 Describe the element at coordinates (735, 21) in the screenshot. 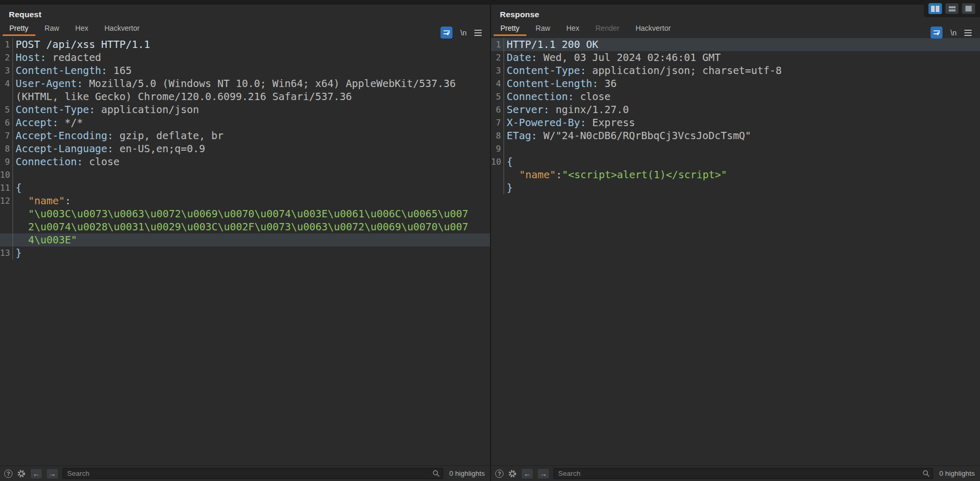

I see `response-panel-header: Response PrettyRawHexRenderHackvertor \n` at that location.